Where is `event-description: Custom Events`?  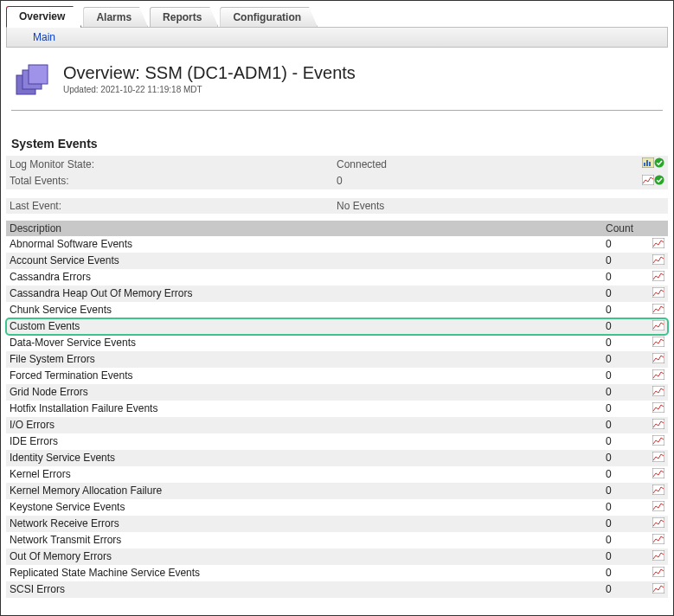 event-description: Custom Events is located at coordinates (305, 326).